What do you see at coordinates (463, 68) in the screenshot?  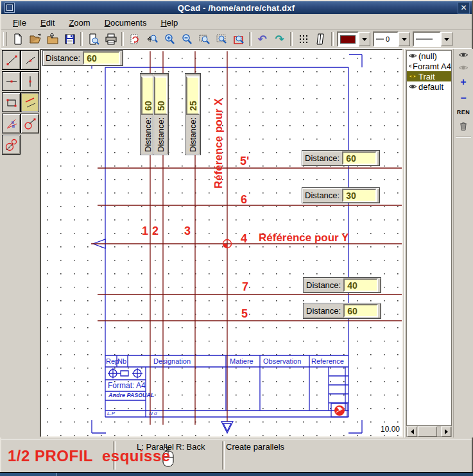 I see `hide-all-layers-icon` at bounding box center [463, 68].